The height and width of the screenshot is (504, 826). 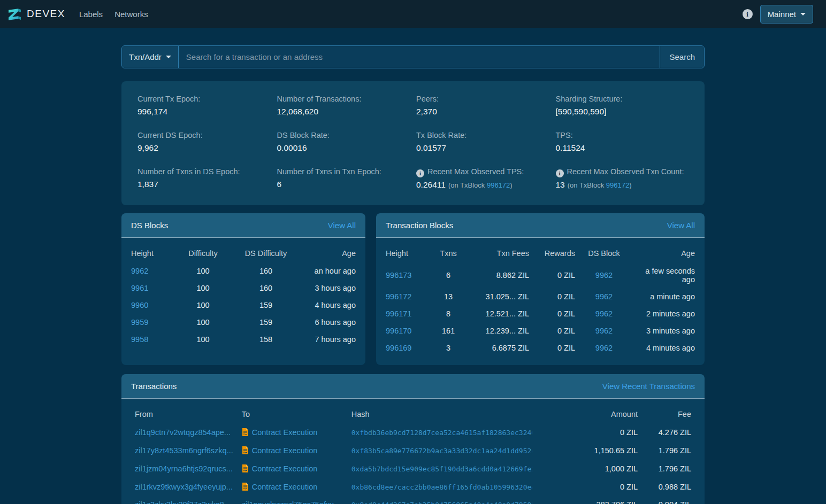 What do you see at coordinates (442, 502) in the screenshot?
I see `txn-hash-link: 0x8ed8c44d367e7eb35b04756965a40e4e40a0d7…` at bounding box center [442, 502].